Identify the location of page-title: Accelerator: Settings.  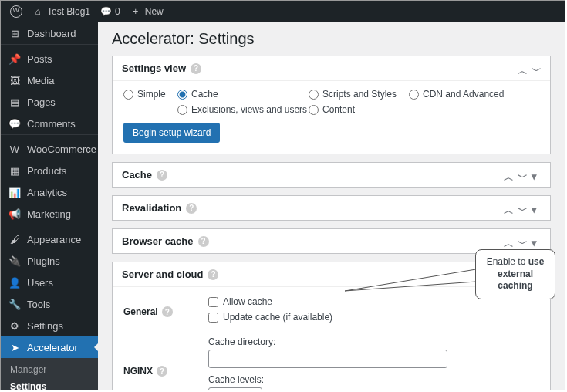
(332, 39).